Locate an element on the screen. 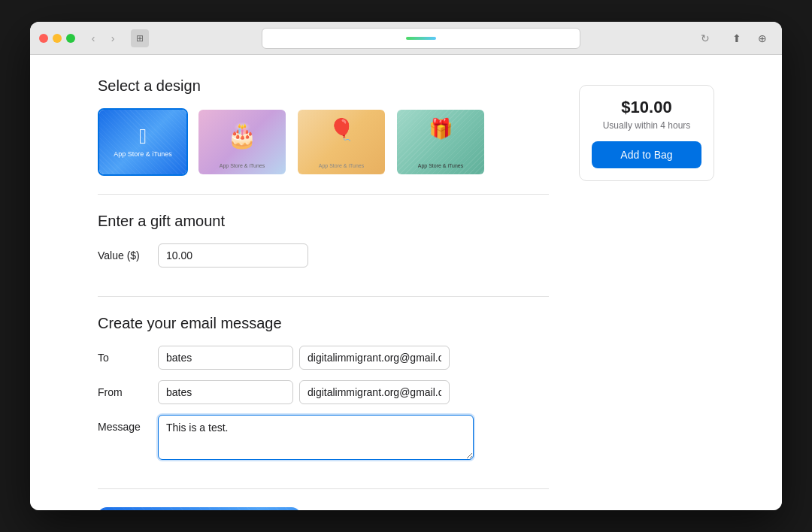  message-label: Message is located at coordinates (128, 424).